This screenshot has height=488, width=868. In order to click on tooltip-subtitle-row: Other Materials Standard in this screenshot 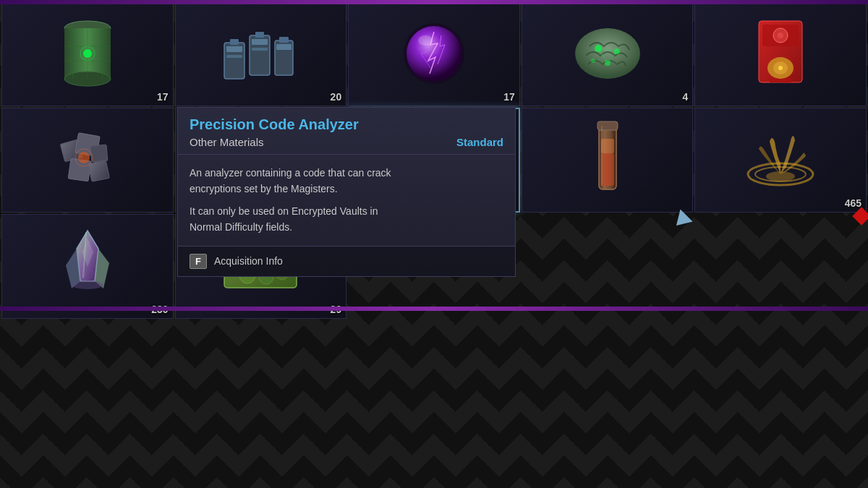, I will do `click(346, 142)`.